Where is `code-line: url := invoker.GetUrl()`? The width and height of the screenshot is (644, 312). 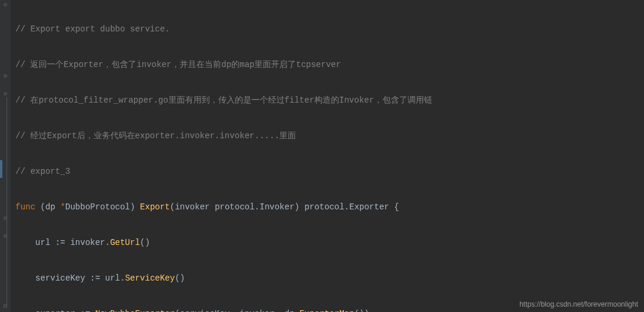
code-line: url := invoker.GetUrl() is located at coordinates (330, 243).